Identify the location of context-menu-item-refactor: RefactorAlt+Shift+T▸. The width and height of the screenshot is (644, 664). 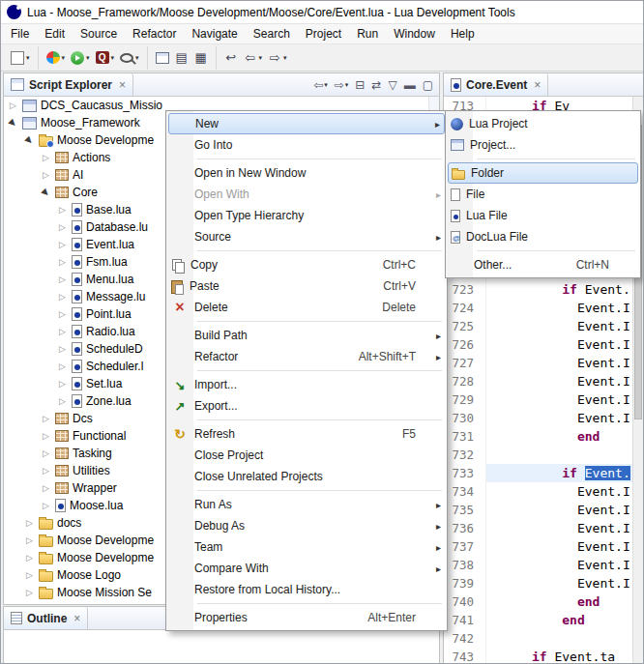
(307, 357).